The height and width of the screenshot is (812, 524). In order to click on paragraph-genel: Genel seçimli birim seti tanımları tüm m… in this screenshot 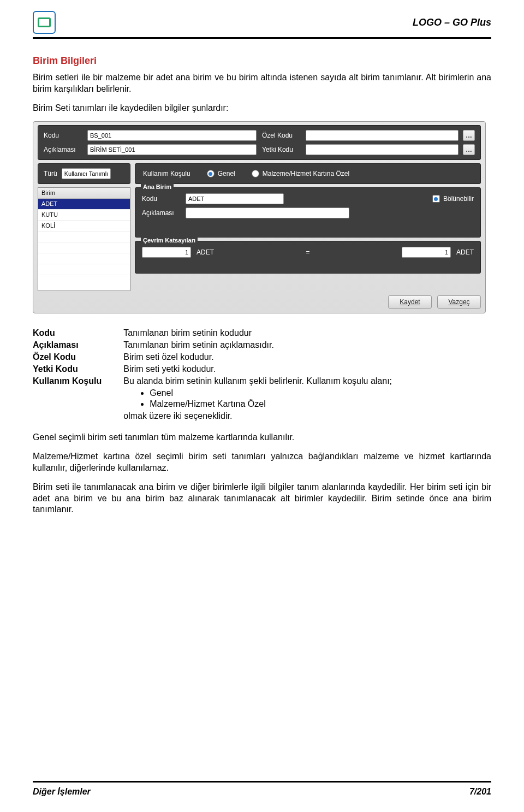, I will do `click(262, 438)`.